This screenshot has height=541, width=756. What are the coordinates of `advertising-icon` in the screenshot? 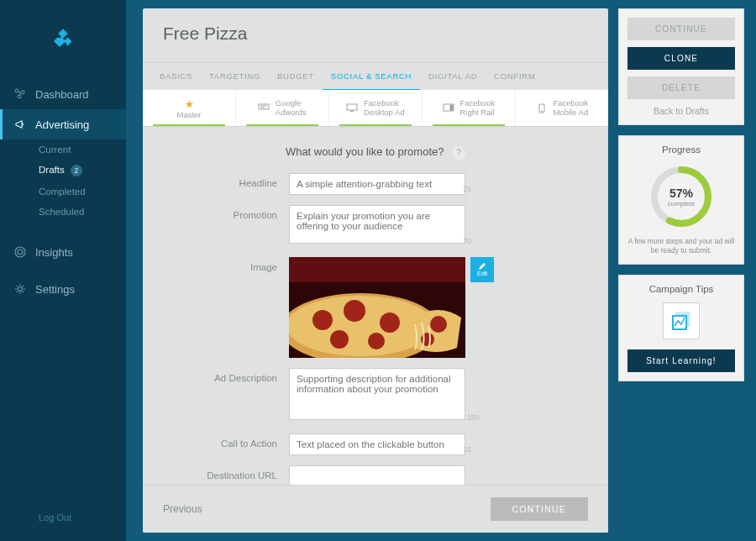 It's located at (20, 124).